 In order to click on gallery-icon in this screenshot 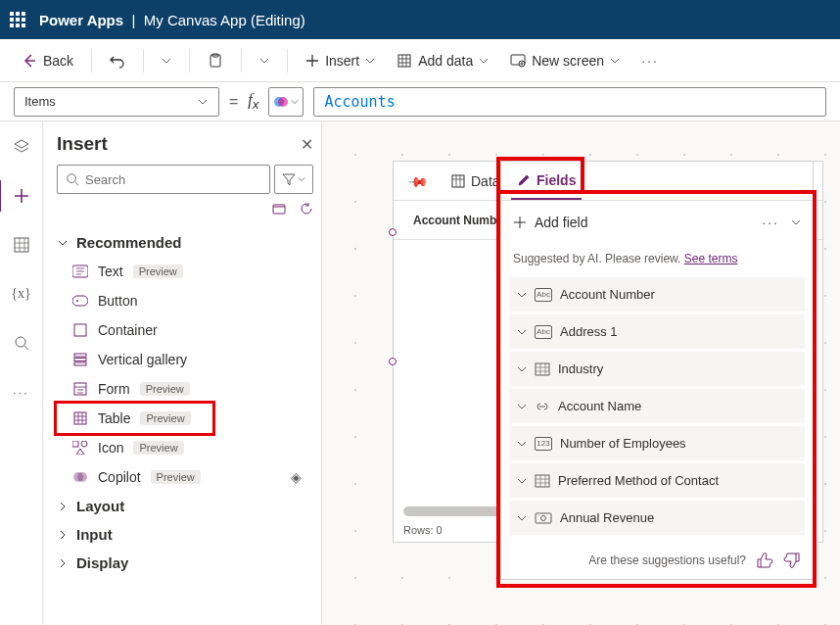, I will do `click(80, 360)`.